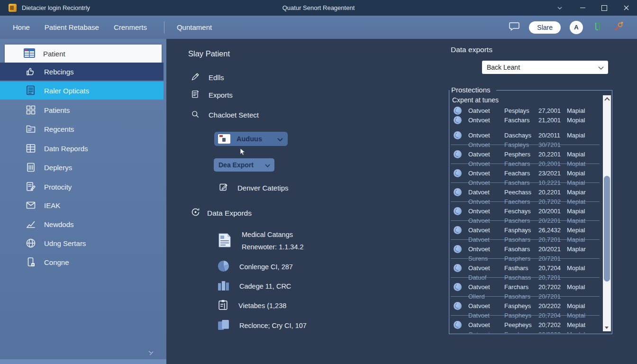 This screenshot has height=364, width=637. What do you see at coordinates (262, 326) in the screenshot?
I see `export-item: Reclonce; Cry CI, 107` at bounding box center [262, 326].